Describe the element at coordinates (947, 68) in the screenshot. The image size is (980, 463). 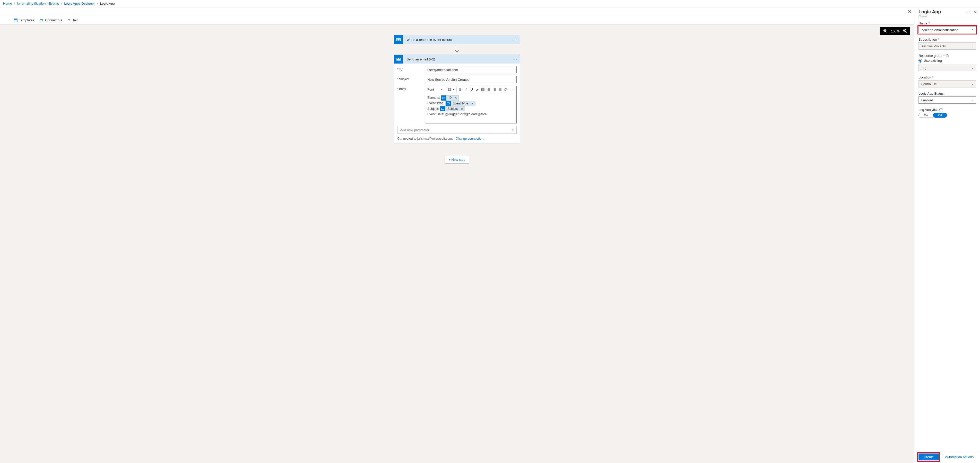
I see `resource-group-select: jl-rg ⌄` at that location.